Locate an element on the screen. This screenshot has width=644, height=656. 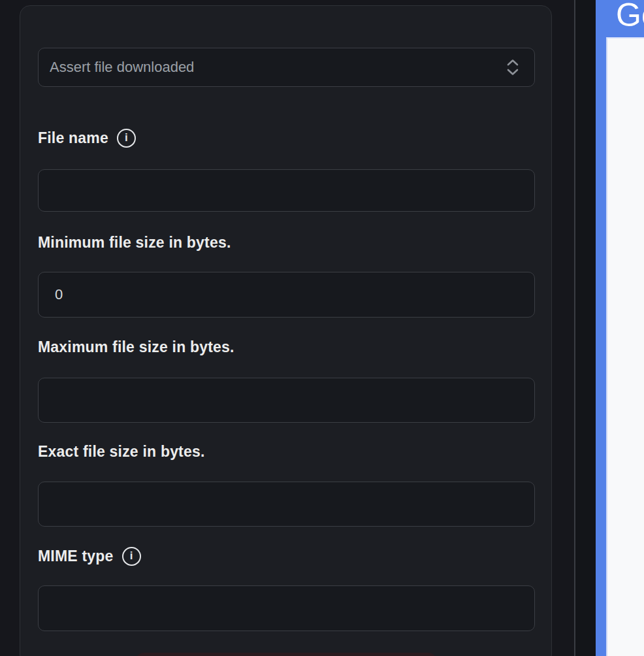
step-type-select: Assert file downloaded is located at coordinates (286, 67).